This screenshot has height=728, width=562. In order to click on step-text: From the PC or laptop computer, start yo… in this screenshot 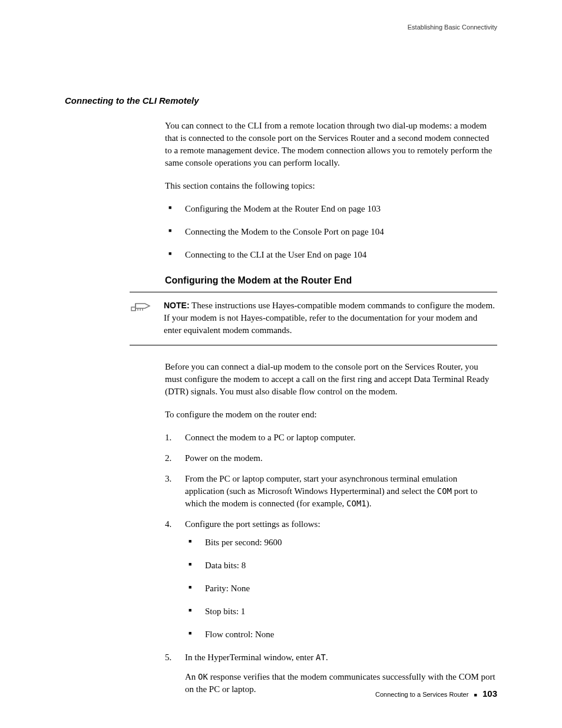, I will do `click(321, 485)`.